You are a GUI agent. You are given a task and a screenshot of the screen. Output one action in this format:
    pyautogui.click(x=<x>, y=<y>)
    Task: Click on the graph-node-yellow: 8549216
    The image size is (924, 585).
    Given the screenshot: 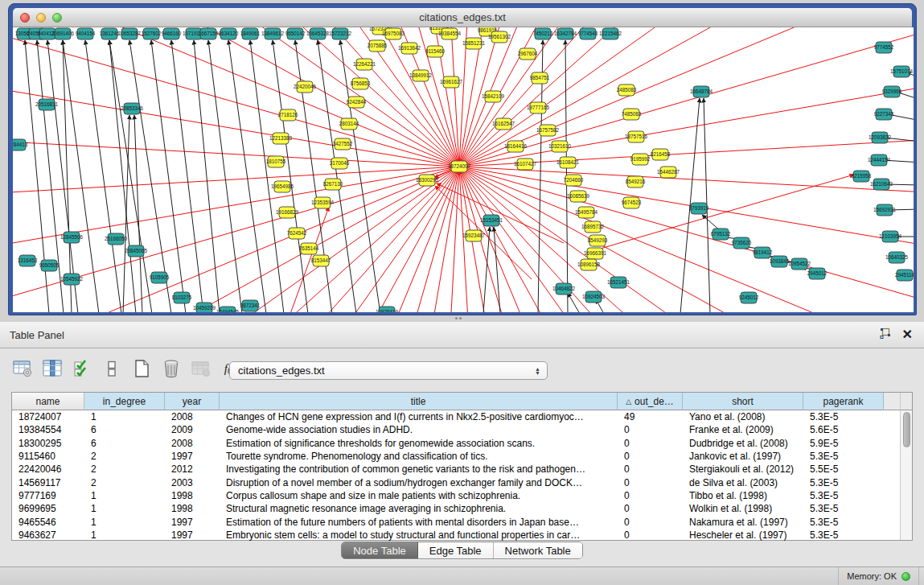 What is the action you would take?
    pyautogui.click(x=635, y=182)
    